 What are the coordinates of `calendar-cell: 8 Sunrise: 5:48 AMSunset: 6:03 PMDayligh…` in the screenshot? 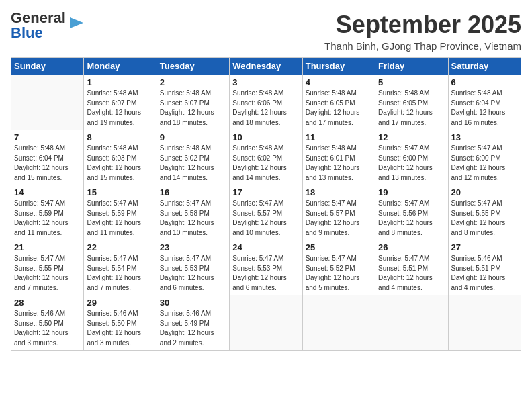 It's located at (120, 158).